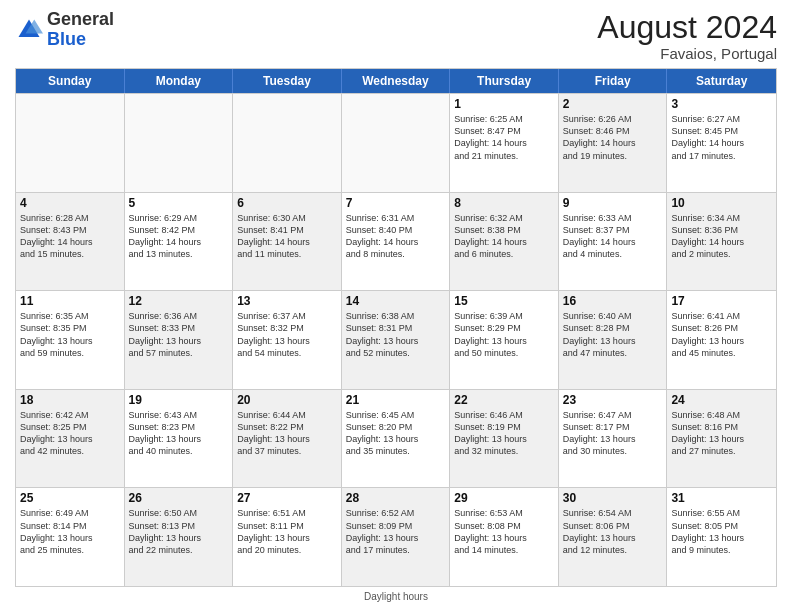 This screenshot has width=792, height=612. I want to click on day-number: 3, so click(722, 104).